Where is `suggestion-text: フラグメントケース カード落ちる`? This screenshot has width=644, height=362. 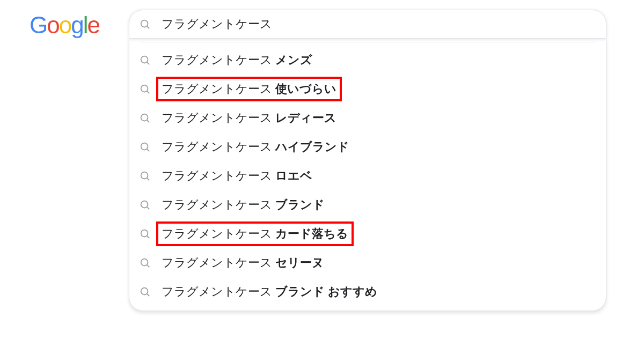
suggestion-text: フラグメントケース カード落ちる is located at coordinates (255, 234).